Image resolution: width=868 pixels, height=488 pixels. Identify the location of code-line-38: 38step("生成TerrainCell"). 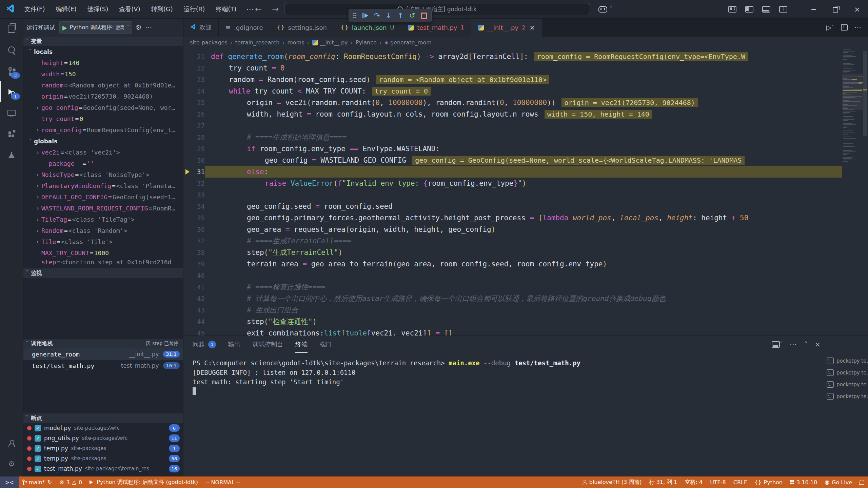
(513, 252).